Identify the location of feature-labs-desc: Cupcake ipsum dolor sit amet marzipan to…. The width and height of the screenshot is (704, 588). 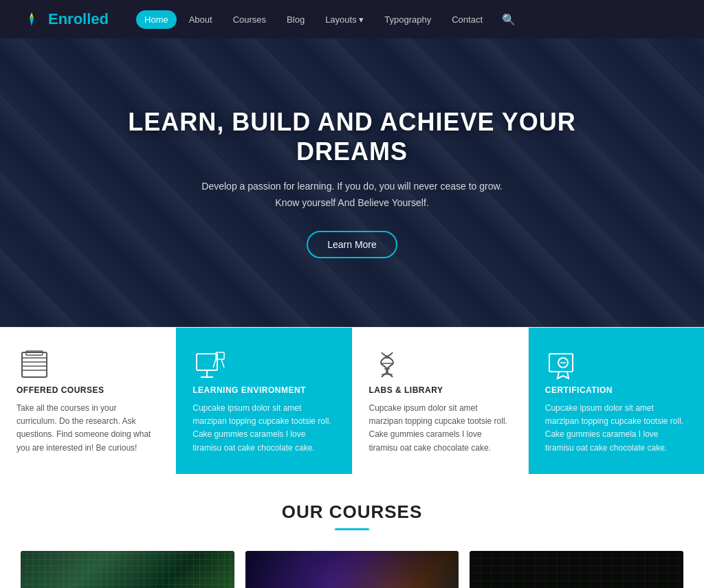
(440, 429).